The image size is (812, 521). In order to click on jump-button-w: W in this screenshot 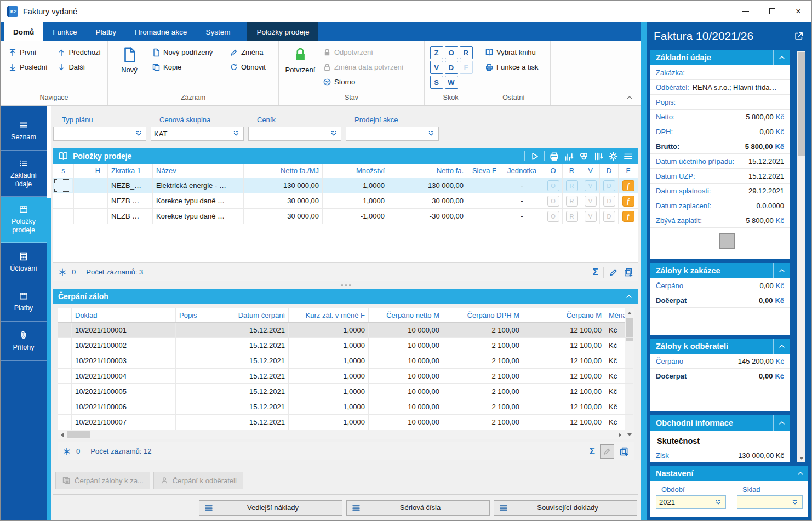, I will do `click(451, 82)`.